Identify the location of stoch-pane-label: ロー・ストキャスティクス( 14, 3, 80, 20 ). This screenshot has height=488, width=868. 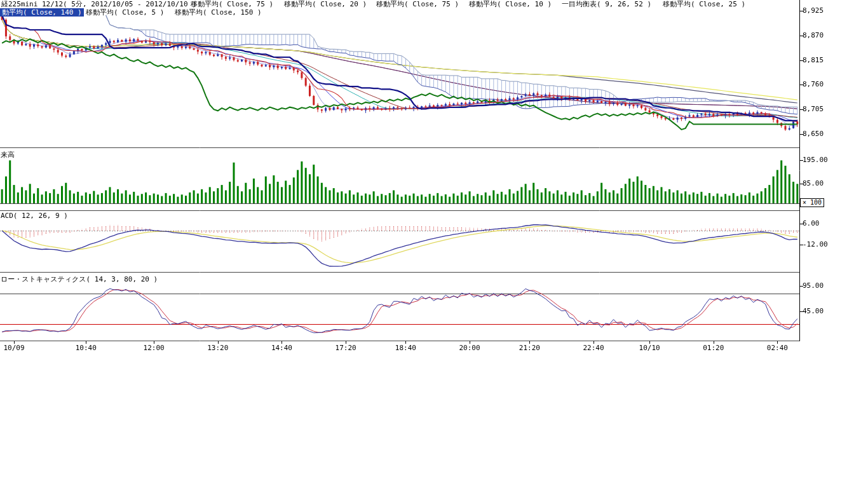
(79, 280).